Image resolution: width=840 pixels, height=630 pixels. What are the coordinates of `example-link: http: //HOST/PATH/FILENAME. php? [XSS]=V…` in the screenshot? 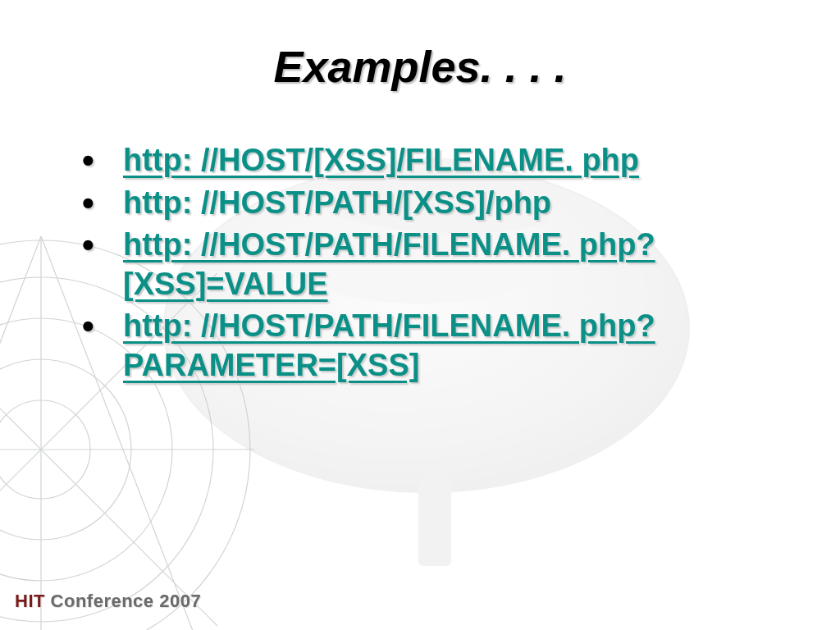 It's located at (389, 264).